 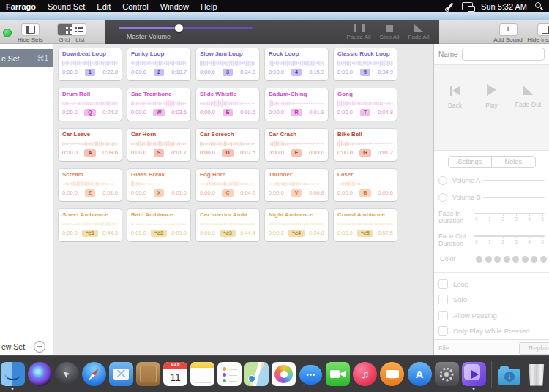 What do you see at coordinates (536, 374) in the screenshot?
I see `dock-trash-icon` at bounding box center [536, 374].